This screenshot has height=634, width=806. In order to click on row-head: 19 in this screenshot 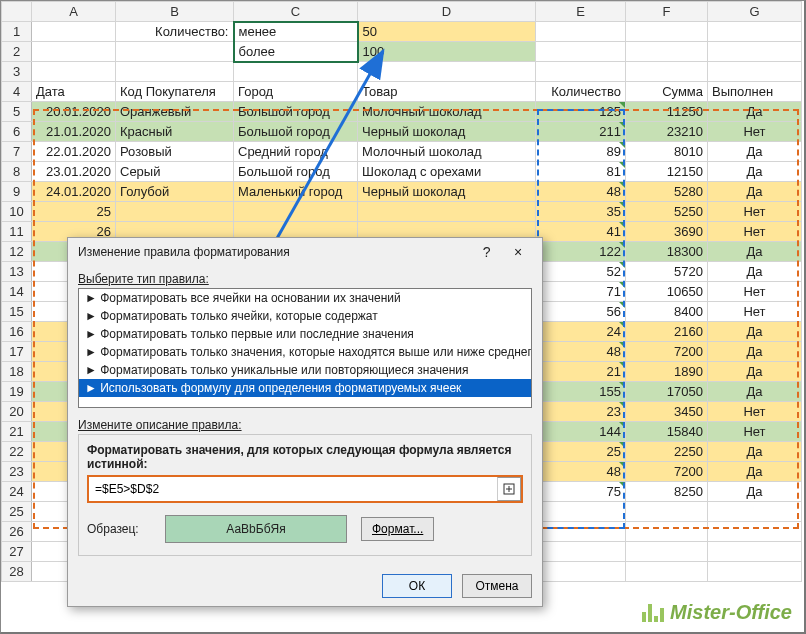, I will do `click(17, 392)`.